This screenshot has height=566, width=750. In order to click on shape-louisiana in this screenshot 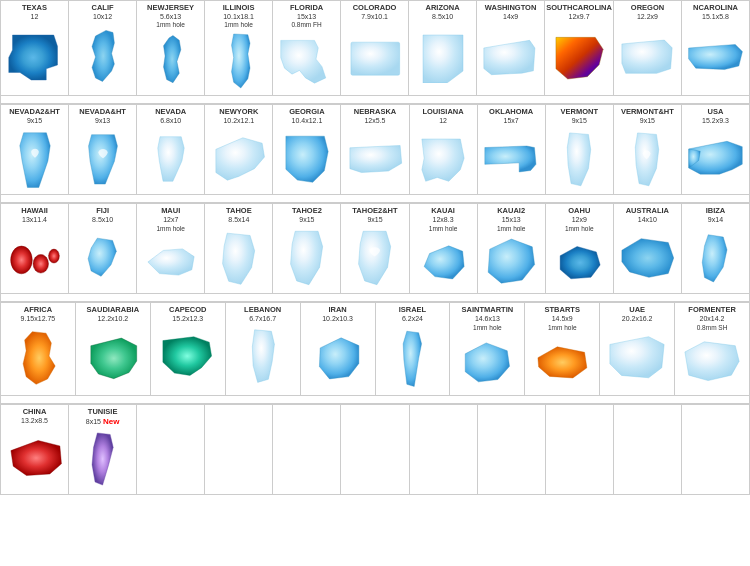, I will do `click(444, 160)`.